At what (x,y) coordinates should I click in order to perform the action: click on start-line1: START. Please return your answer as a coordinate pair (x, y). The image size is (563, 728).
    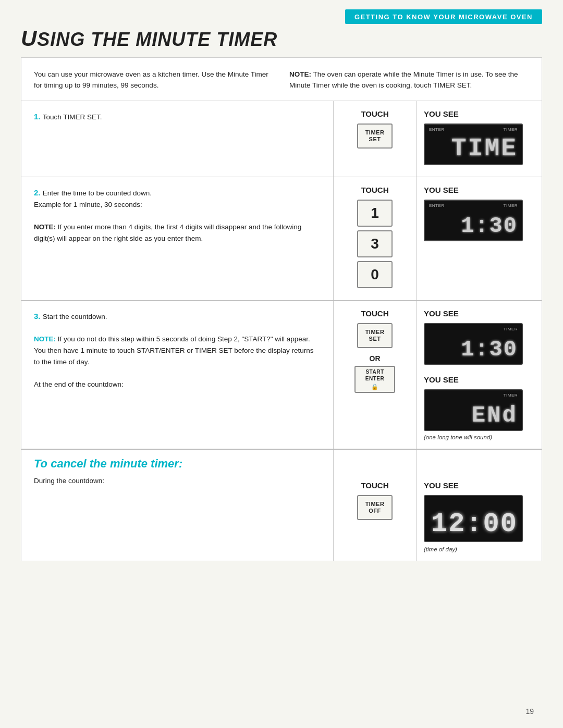
    Looking at the image, I should click on (374, 372).